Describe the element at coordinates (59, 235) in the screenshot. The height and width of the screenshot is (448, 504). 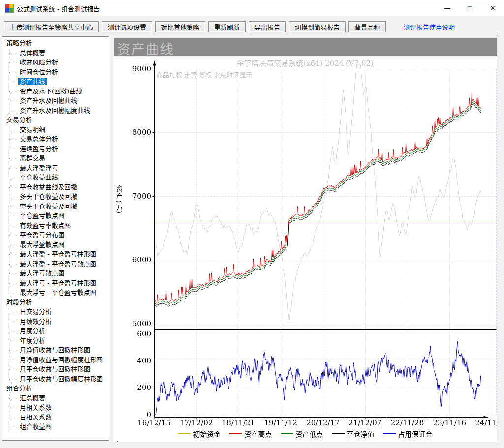
I see `tree-item: 平仓盈亏分布图` at that location.